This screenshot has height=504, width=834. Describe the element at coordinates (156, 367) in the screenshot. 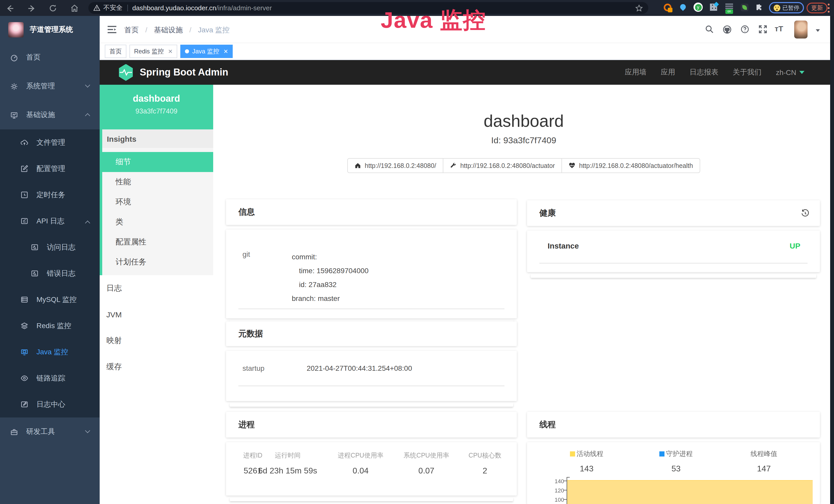

I see `sba-menu-caches: 缓存` at that location.